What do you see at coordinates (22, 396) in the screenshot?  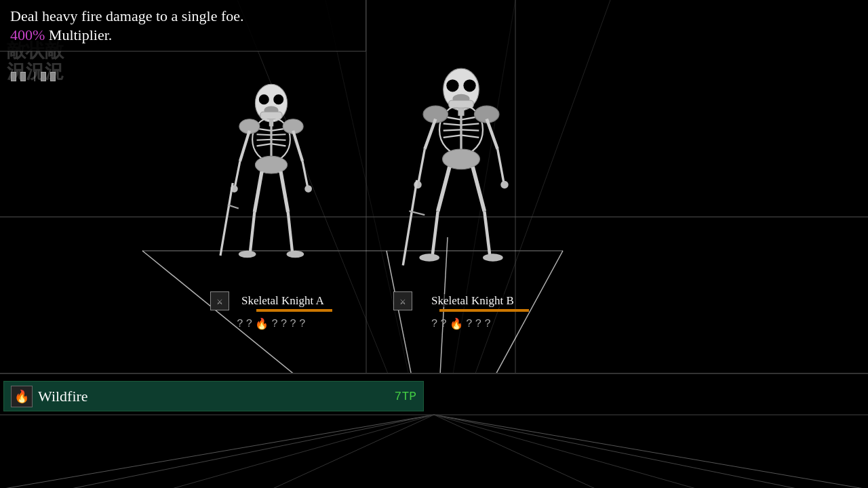 I see `wildfire-icon: 🔥` at bounding box center [22, 396].